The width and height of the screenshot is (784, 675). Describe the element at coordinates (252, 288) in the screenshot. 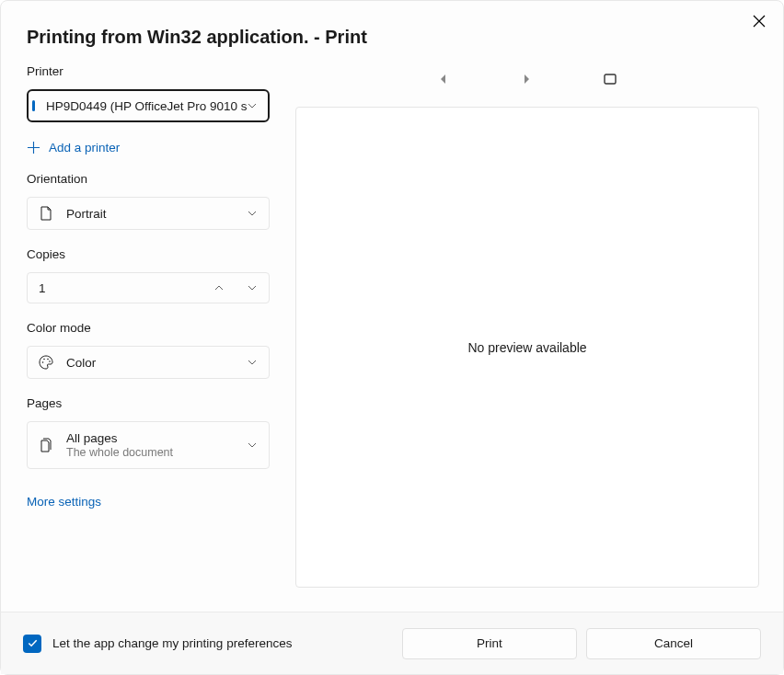

I see `copies-down-button` at that location.